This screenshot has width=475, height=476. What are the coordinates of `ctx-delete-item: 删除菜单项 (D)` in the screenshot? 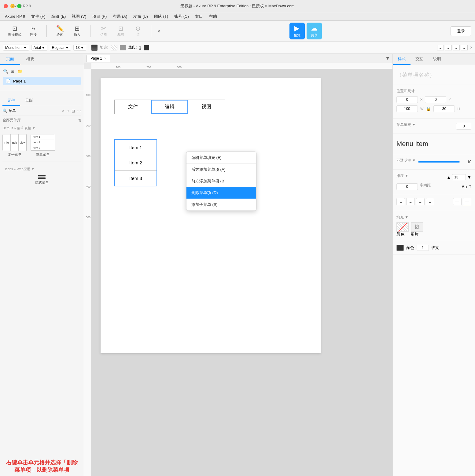 It's located at (221, 193).